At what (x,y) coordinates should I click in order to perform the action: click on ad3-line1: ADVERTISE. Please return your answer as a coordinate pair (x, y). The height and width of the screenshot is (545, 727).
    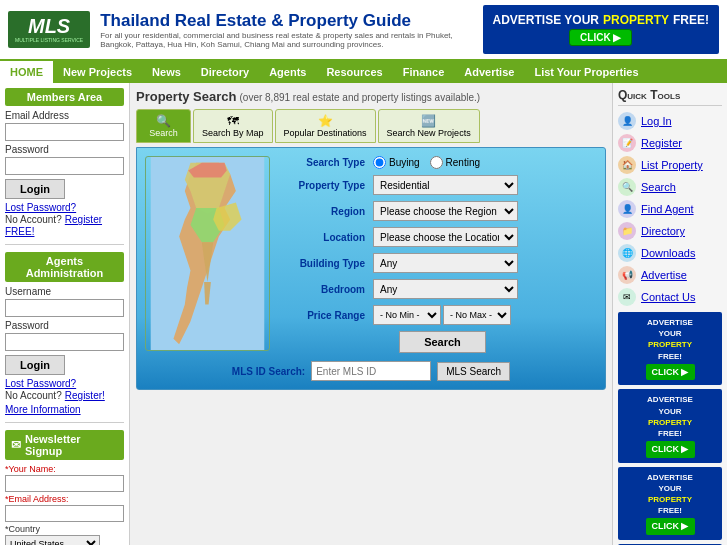
    Looking at the image, I should click on (670, 478).